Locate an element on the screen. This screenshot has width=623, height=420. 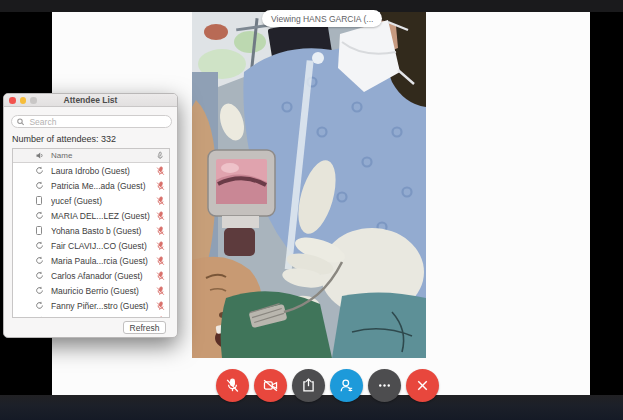
attendee-table-body: Laura Idrobo (Guest)Patricia Me...ada (G… is located at coordinates (91, 240).